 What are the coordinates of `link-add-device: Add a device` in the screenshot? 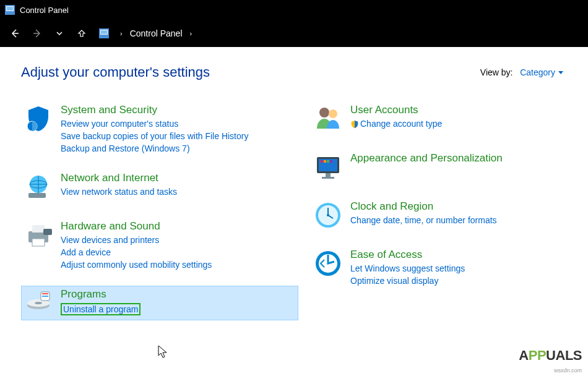 It's located at (136, 252).